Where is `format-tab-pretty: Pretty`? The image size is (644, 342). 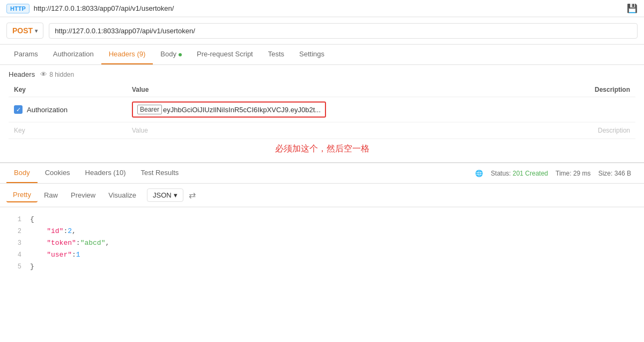
format-tab-pretty: Pretty is located at coordinates (22, 195).